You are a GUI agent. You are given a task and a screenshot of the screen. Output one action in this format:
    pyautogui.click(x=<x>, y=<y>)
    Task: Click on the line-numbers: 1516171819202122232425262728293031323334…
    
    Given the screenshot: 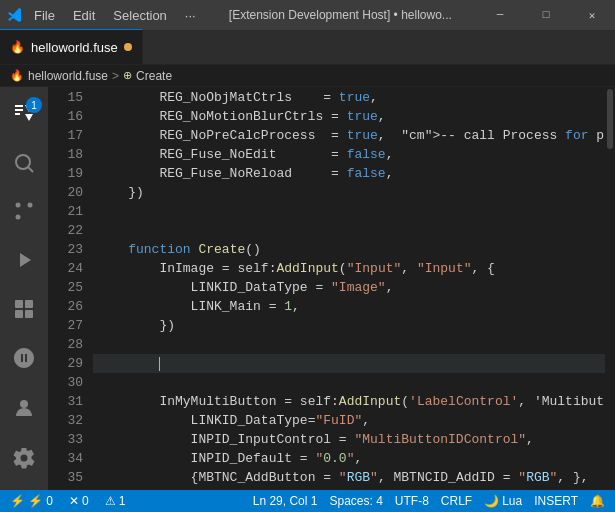 What is the action you would take?
    pyautogui.click(x=70, y=288)
    